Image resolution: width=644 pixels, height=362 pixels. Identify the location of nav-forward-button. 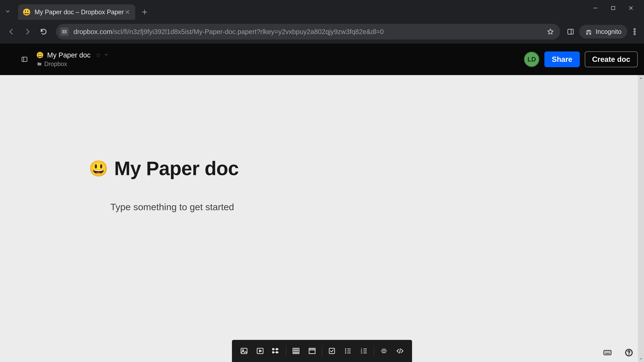
(28, 32).